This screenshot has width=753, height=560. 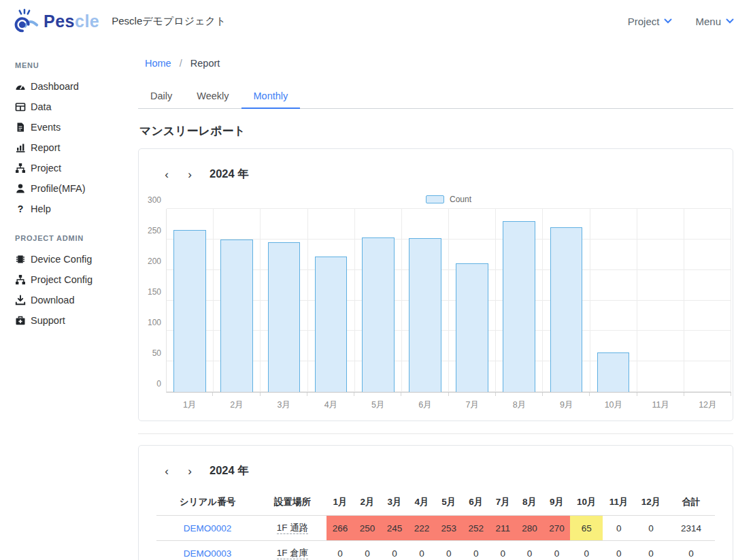 I want to click on bar-1月, so click(x=190, y=312).